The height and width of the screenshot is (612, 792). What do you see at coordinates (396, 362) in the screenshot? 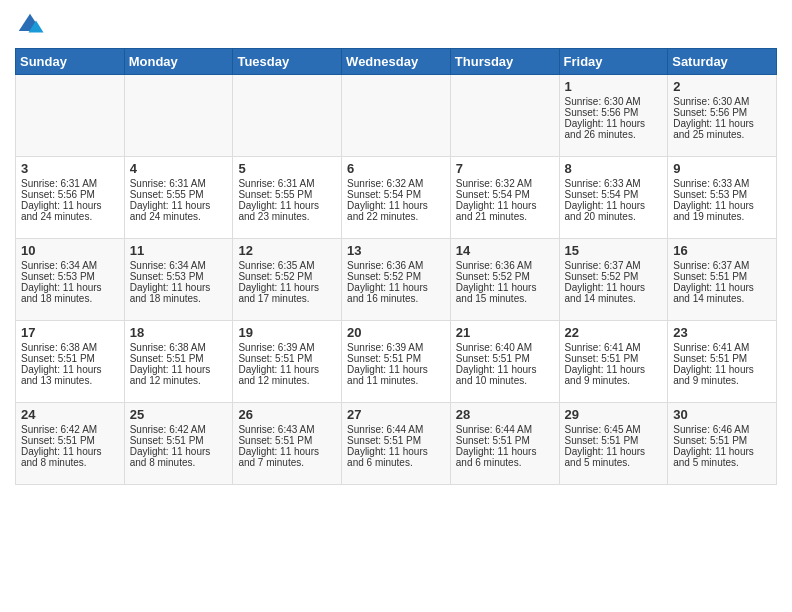
I see `calendar-cell: 20Sunrise: 6:39 AMSunset: 5:51 PMDayligh…` at bounding box center [396, 362].